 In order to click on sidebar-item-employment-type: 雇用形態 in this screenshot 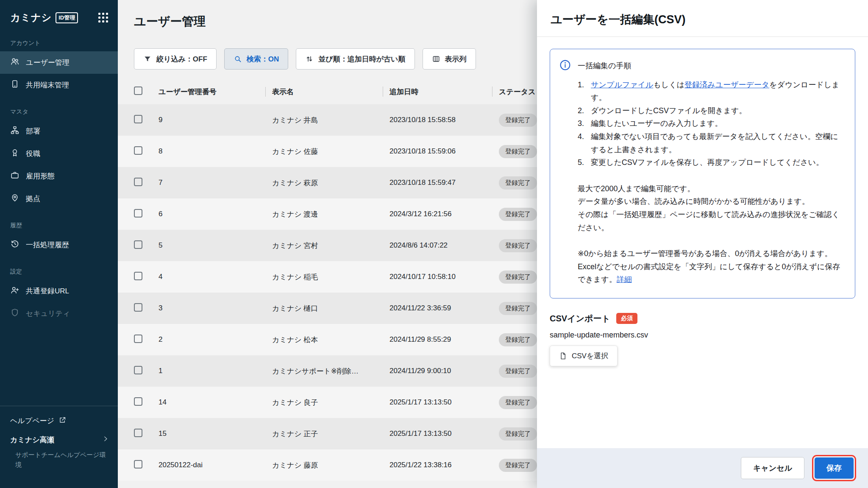, I will do `click(59, 176)`.